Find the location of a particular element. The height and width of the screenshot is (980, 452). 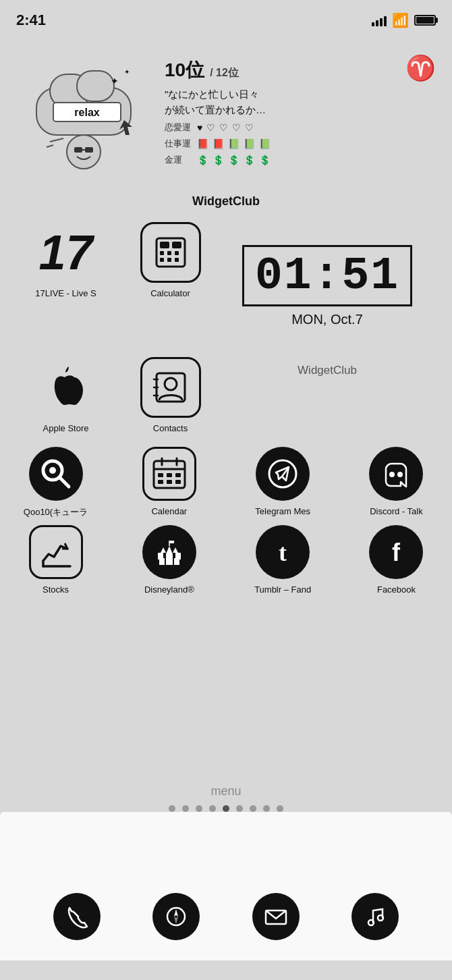

svg-text: t is located at coordinates (283, 553).